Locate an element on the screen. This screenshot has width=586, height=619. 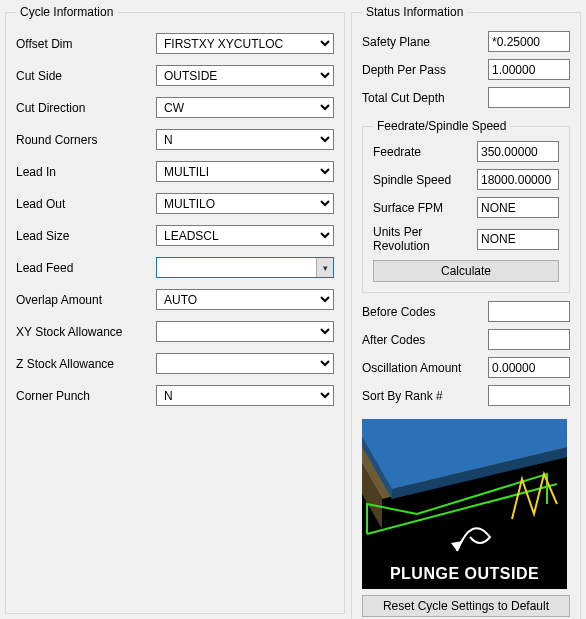
after-codes-input is located at coordinates (529, 340).